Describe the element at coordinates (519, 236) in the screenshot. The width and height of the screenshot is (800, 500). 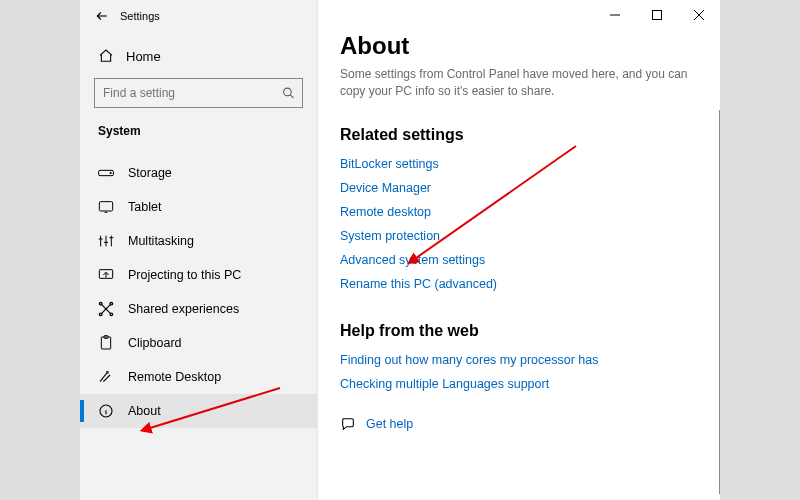
I see `link-system-protection: System protection` at that location.